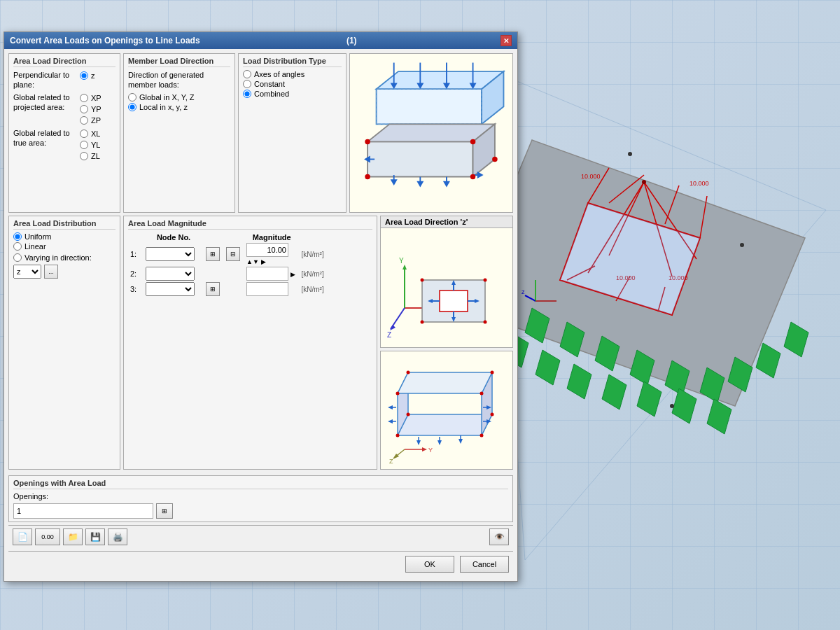 This screenshot has height=630, width=840. Describe the element at coordinates (293, 74) in the screenshot. I see `radio-axes-angles-label: Axes of angles` at that location.